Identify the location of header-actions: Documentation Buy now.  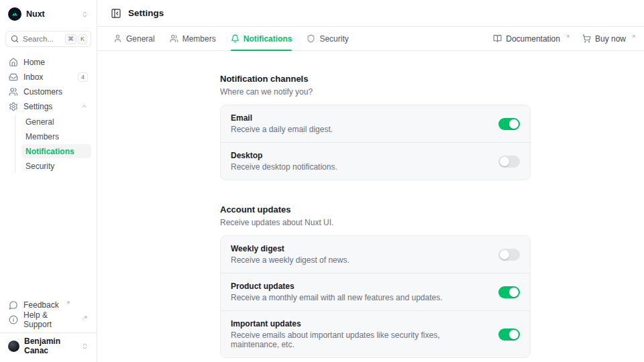
(565, 39).